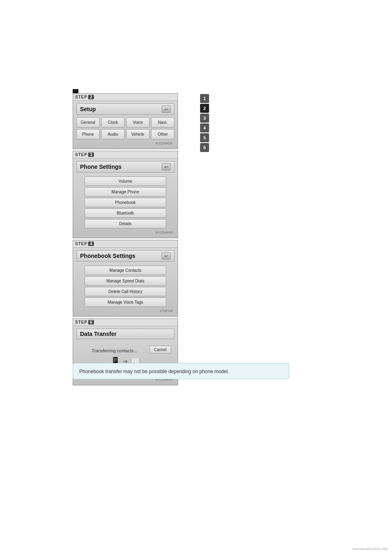 Image resolution: width=392 pixels, height=555 pixels. I want to click on tab-6: 6, so click(205, 148).